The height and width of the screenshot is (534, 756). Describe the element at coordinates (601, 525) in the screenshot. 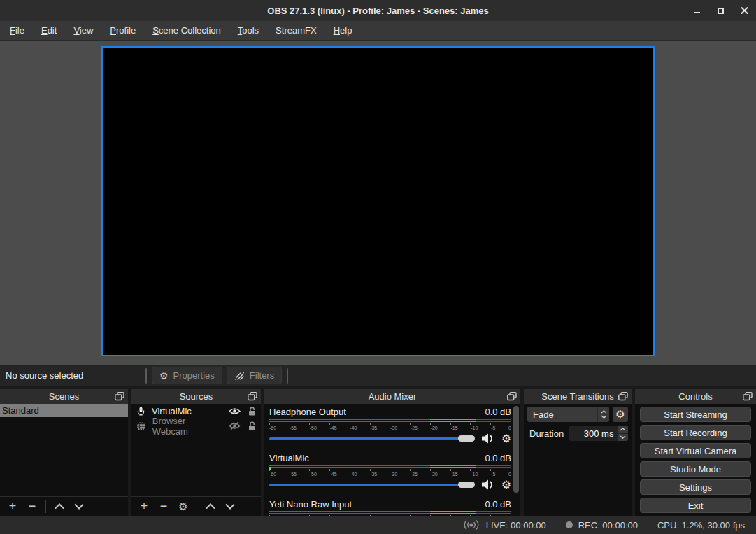

I see `rec-status: REC: 00:00:00` at that location.